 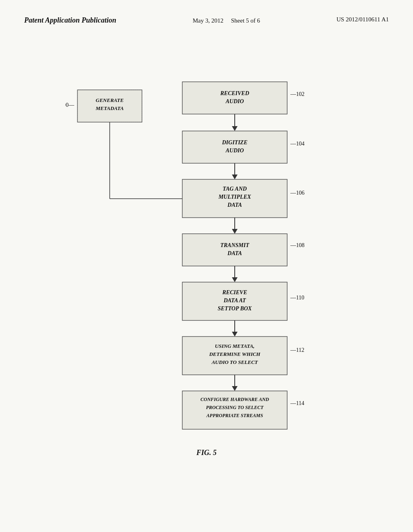 I want to click on label-114c: APPROPRIATE STREAMS, so click(x=235, y=416).